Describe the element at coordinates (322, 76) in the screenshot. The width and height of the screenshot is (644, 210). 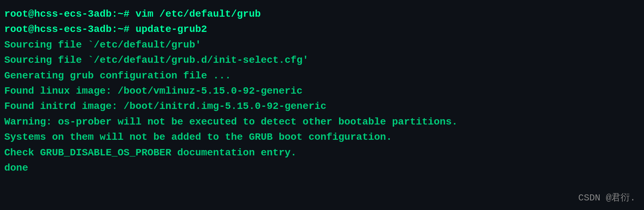
I see `terminal-line-5: Generating grub configuration file ...` at that location.